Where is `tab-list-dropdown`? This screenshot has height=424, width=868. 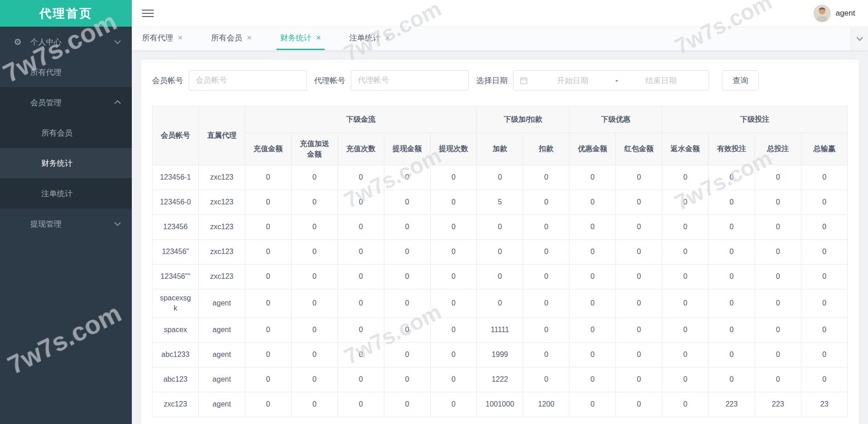 tab-list-dropdown is located at coordinates (859, 39).